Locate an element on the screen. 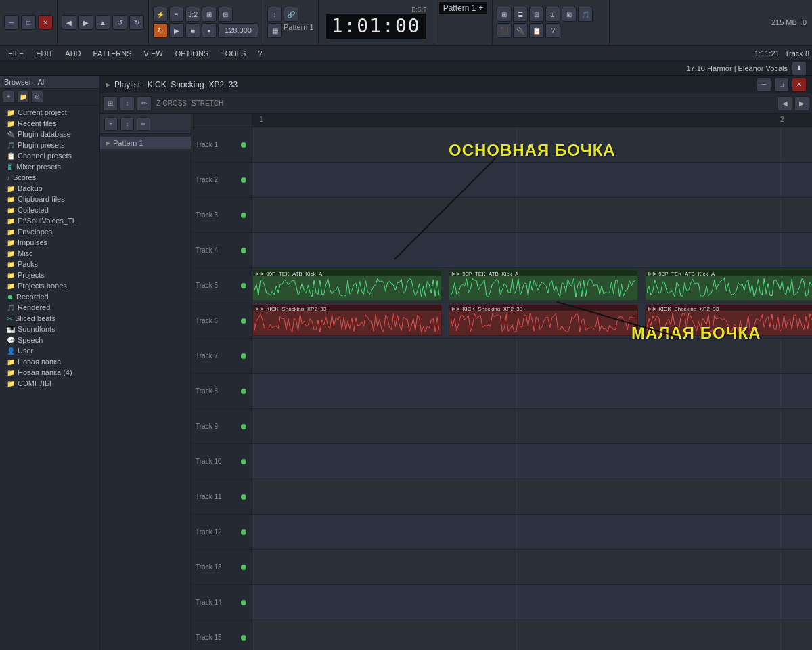 The width and height of the screenshot is (812, 650). pl-header-btn-1: + is located at coordinates (111, 124).